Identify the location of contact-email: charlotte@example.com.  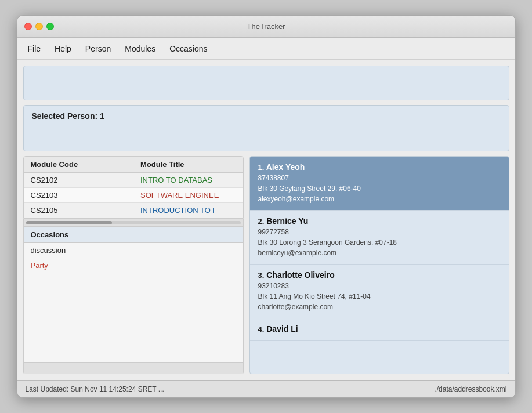
(379, 307).